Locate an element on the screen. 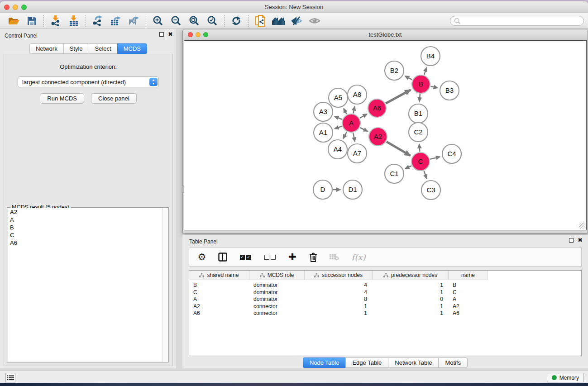  close-panel-icon: ✖ is located at coordinates (170, 34).